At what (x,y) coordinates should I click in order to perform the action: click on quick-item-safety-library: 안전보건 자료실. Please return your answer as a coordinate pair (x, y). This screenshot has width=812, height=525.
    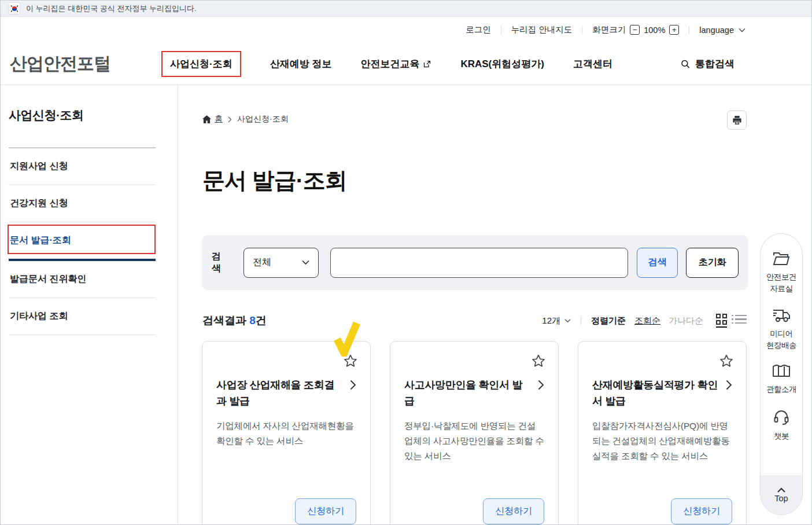
    Looking at the image, I should click on (781, 273).